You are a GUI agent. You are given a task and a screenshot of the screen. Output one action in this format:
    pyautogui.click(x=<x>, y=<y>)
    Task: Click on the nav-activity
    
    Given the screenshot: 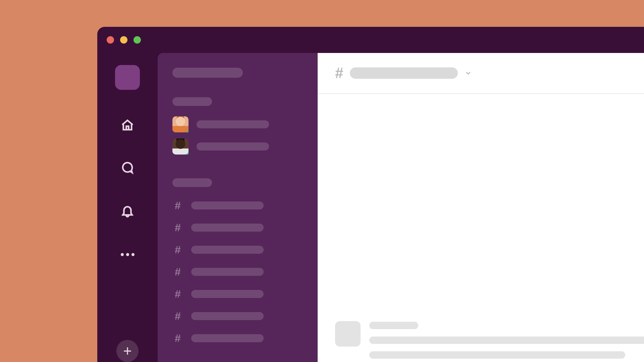 What is the action you would take?
    pyautogui.click(x=127, y=212)
    